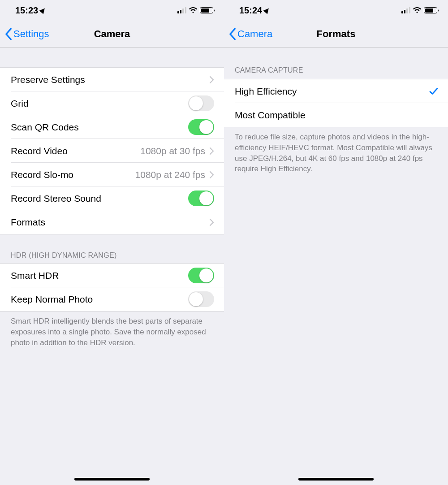 The width and height of the screenshot is (448, 485). Describe the element at coordinates (266, 91) in the screenshot. I see `row-label: High Efficiency` at that location.